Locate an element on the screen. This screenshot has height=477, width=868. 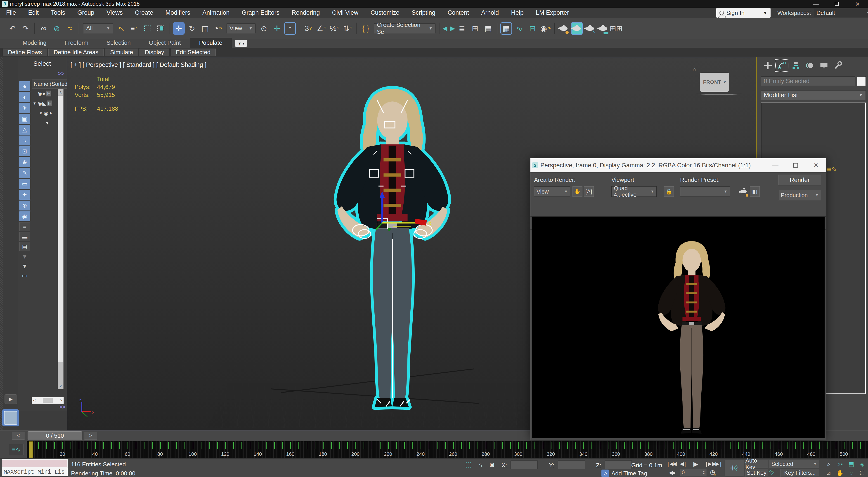
select-and-rotate-button: ↻ is located at coordinates (192, 28).